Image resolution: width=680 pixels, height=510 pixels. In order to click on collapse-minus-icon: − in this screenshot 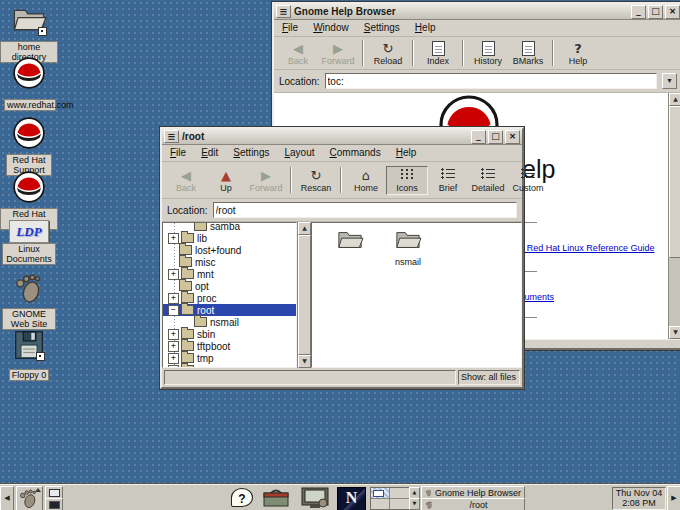, I will do `click(174, 310)`.